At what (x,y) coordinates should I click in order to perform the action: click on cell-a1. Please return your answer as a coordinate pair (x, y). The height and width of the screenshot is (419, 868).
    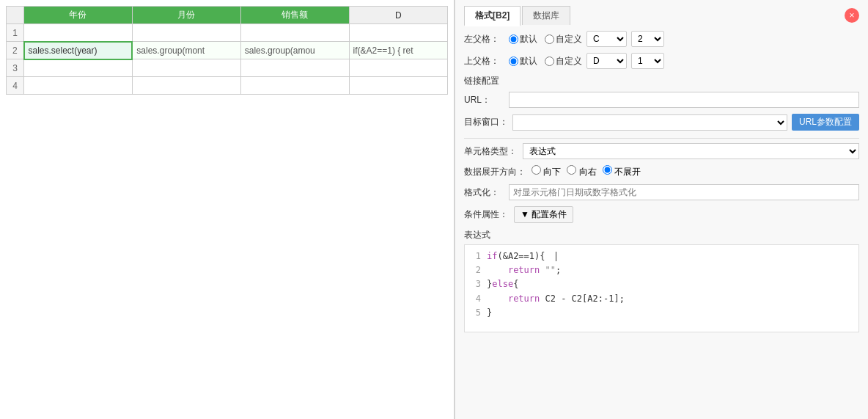
    Looking at the image, I should click on (78, 33).